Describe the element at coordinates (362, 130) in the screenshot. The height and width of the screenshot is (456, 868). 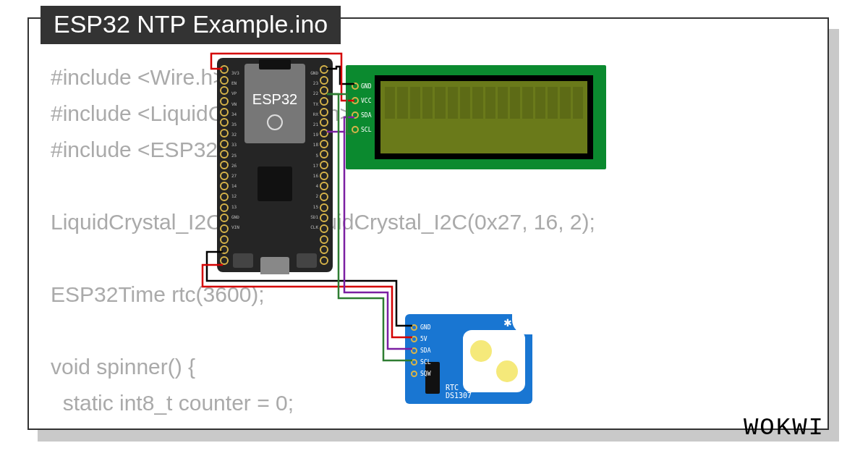
I see `lcd-pin: SCL` at that location.